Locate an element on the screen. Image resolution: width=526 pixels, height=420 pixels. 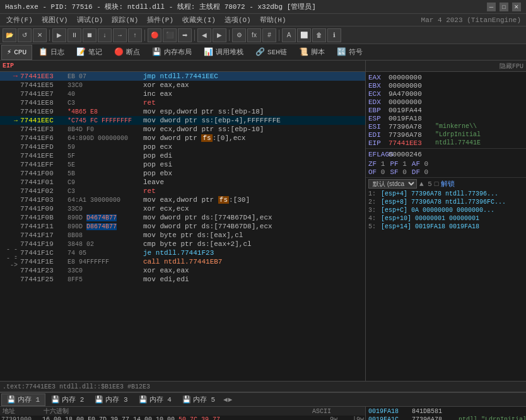
disasm-row: → 77441EEC *C745 FC FFFFFFFF mov dword p… is located at coordinates (183, 120).